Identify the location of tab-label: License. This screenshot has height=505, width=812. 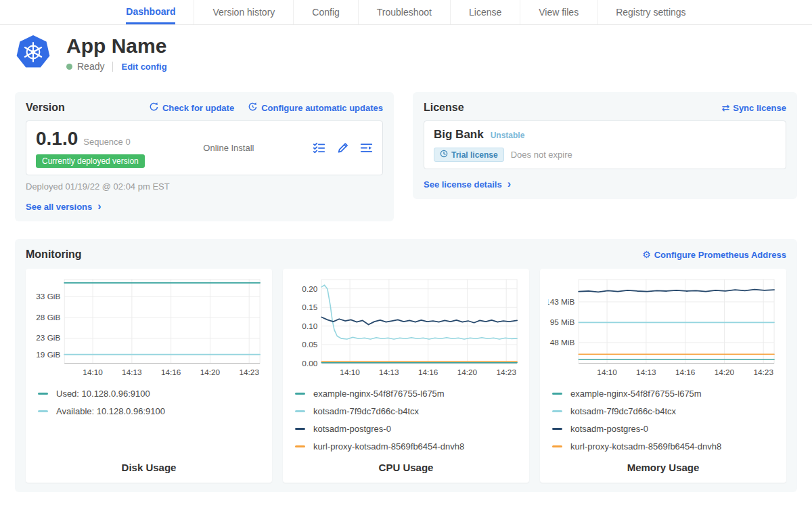
(485, 12).